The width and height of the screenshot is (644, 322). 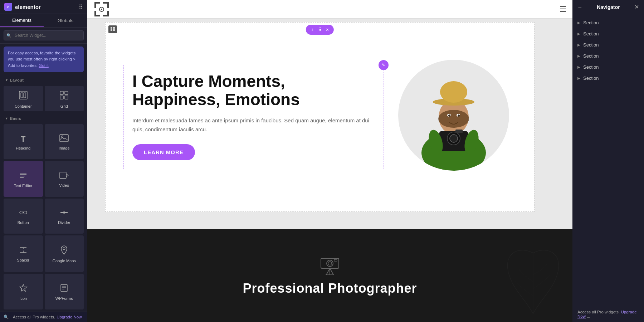 What do you see at coordinates (579, 23) in the screenshot?
I see `nav-item-arrow-1: ▶` at bounding box center [579, 23].